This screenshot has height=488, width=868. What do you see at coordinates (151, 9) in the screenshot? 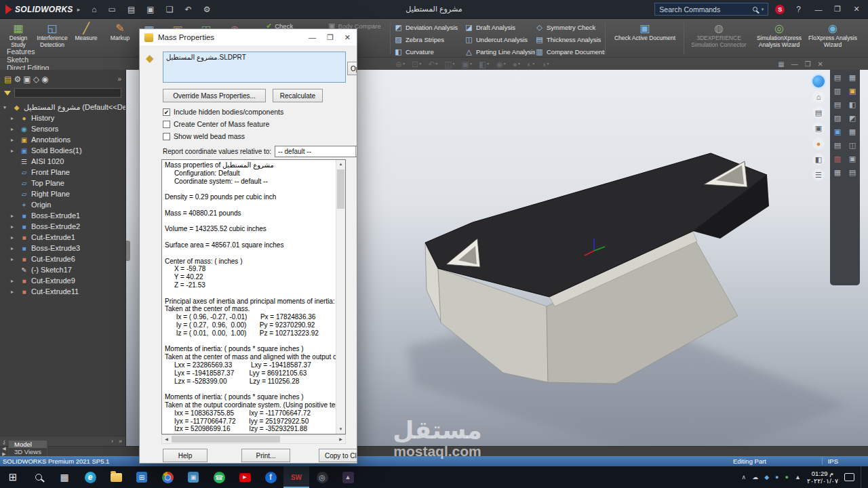
I see `save-icon: ▣` at bounding box center [151, 9].